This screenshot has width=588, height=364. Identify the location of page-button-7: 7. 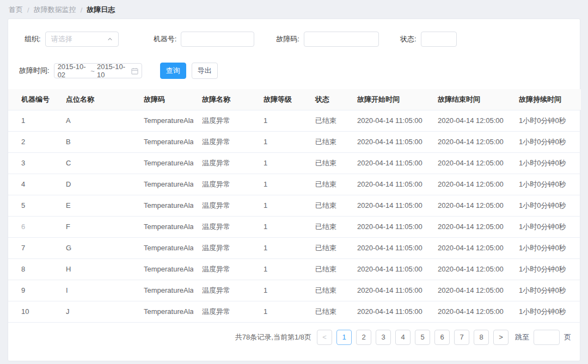
(462, 337).